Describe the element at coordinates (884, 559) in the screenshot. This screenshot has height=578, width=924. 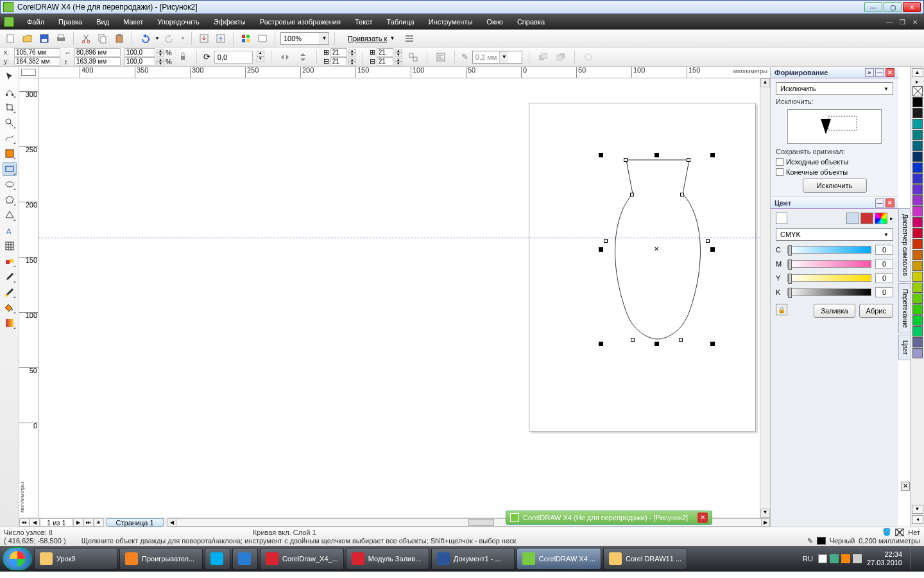
I see `taskbar-clock: 22:34 27.03.2010` at that location.